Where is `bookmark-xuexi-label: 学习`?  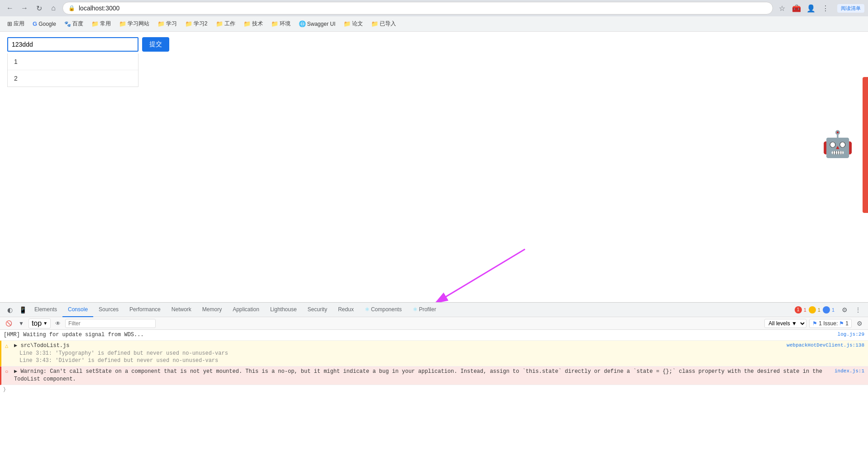 bookmark-xuexi-label: 学习 is located at coordinates (172, 24).